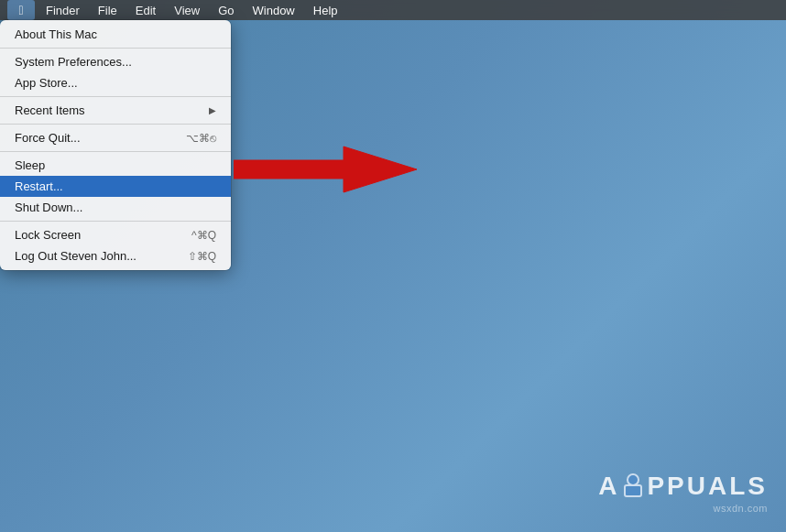 This screenshot has width=786, height=532. Describe the element at coordinates (325, 169) in the screenshot. I see `red-arrow-svg` at that location.